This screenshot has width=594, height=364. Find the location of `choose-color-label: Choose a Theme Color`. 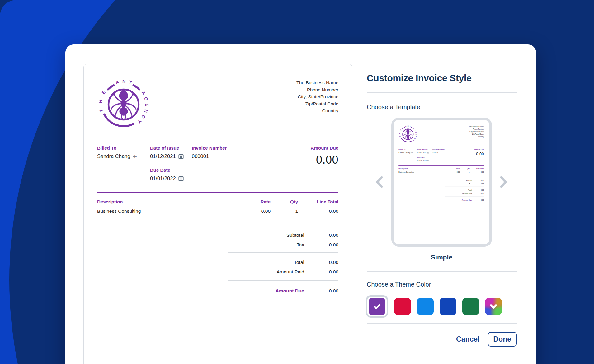

choose-color-label: Choose a Theme Color is located at coordinates (399, 284).